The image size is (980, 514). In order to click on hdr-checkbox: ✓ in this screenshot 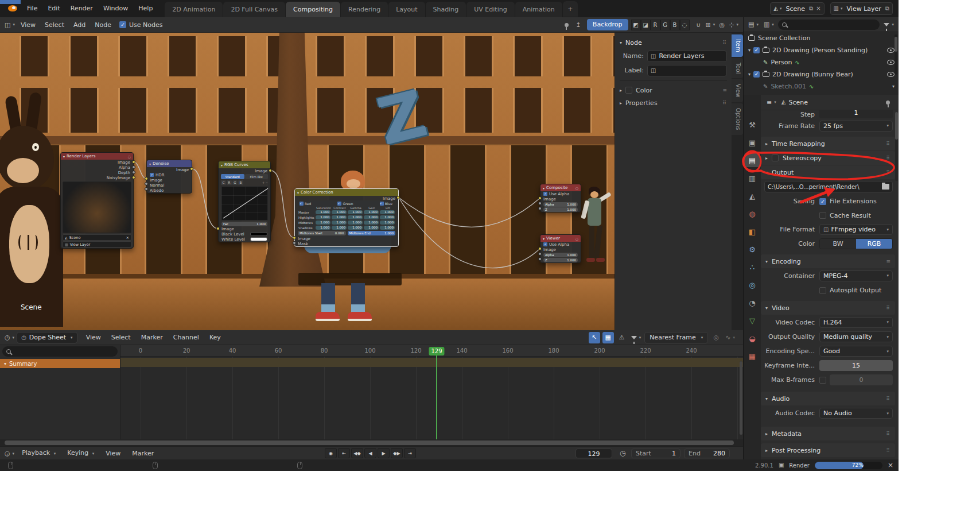, I will do `click(151, 175)`.